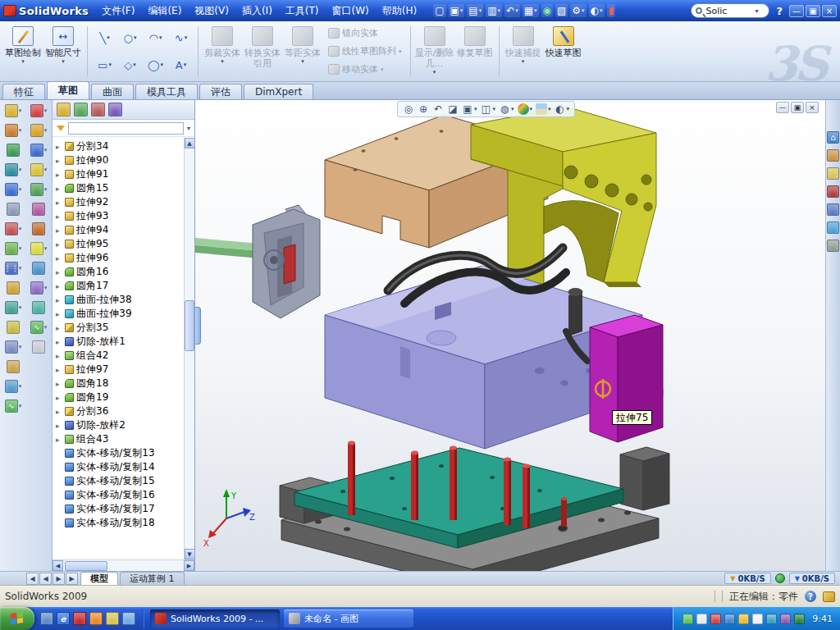 This screenshot has width=840, height=630. What do you see at coordinates (597, 11) in the screenshot?
I see `appearance-icon: ◐ ▾` at bounding box center [597, 11].